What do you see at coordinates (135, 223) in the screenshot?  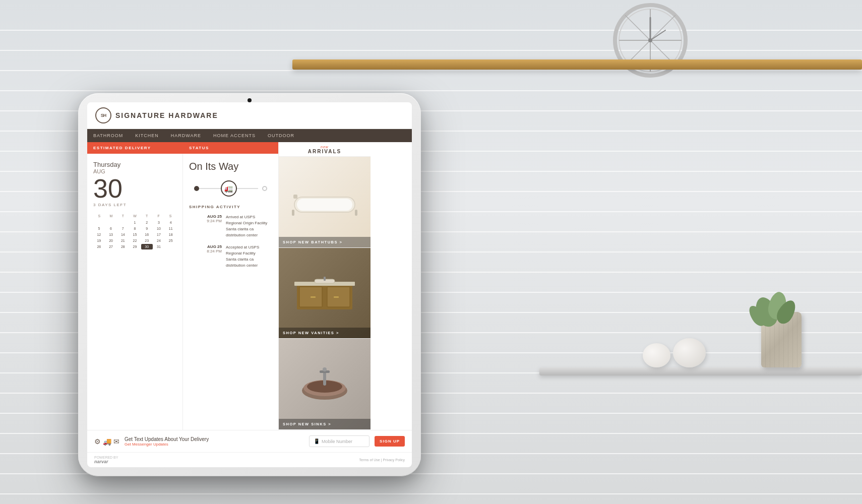 I see `cal-cell: 1` at bounding box center [135, 223].